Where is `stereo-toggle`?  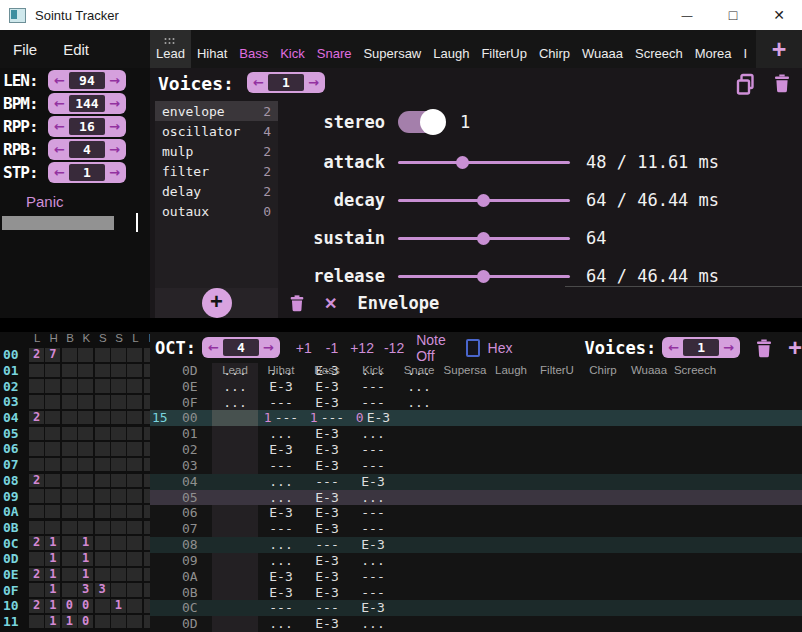 stereo-toggle is located at coordinates (421, 122).